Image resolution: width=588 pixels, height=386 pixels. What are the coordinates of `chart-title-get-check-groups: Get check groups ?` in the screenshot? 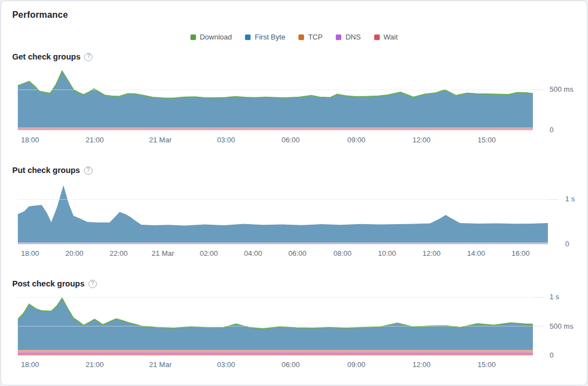 It's located at (52, 57).